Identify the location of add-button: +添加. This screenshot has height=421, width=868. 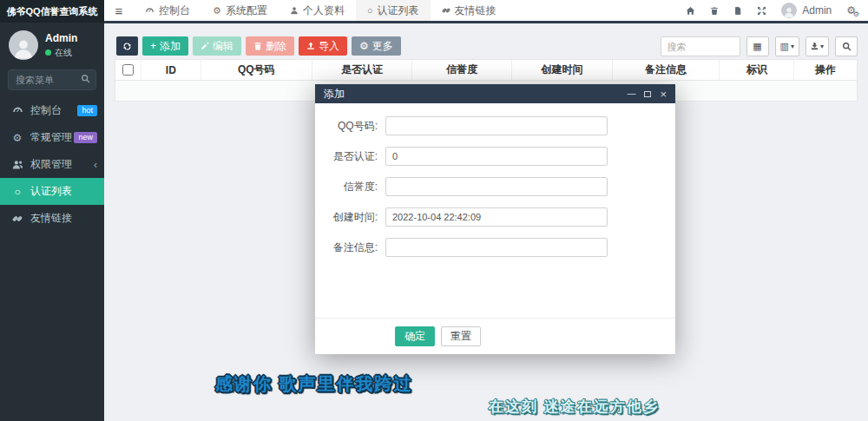
(165, 46).